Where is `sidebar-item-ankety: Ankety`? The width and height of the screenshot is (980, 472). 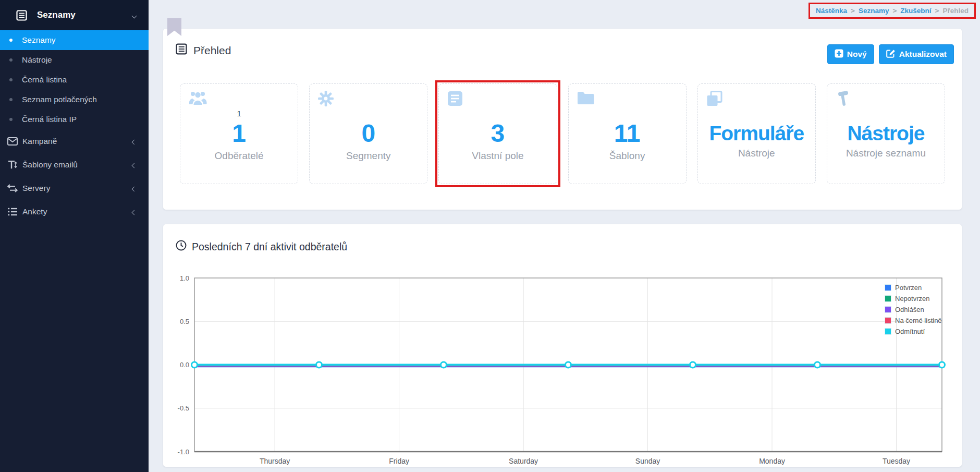
sidebar-item-ankety: Ankety is located at coordinates (74, 212).